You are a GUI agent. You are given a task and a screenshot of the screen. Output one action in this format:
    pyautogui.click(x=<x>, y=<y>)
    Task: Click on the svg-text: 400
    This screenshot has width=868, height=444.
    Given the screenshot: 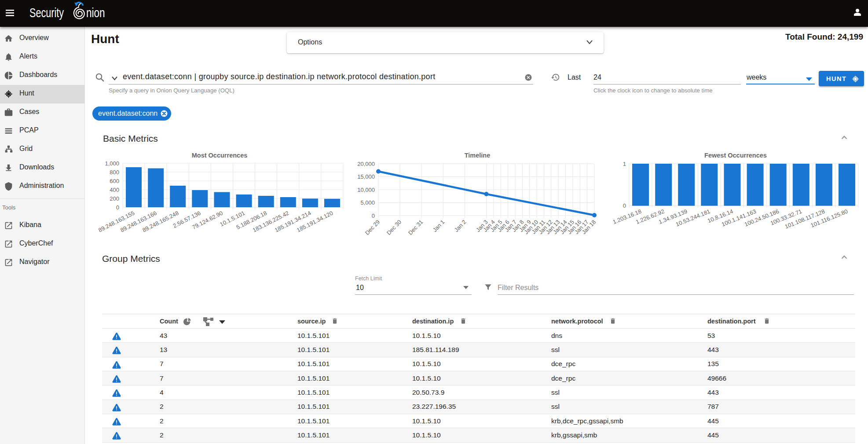 What is the action you would take?
    pyautogui.click(x=114, y=190)
    